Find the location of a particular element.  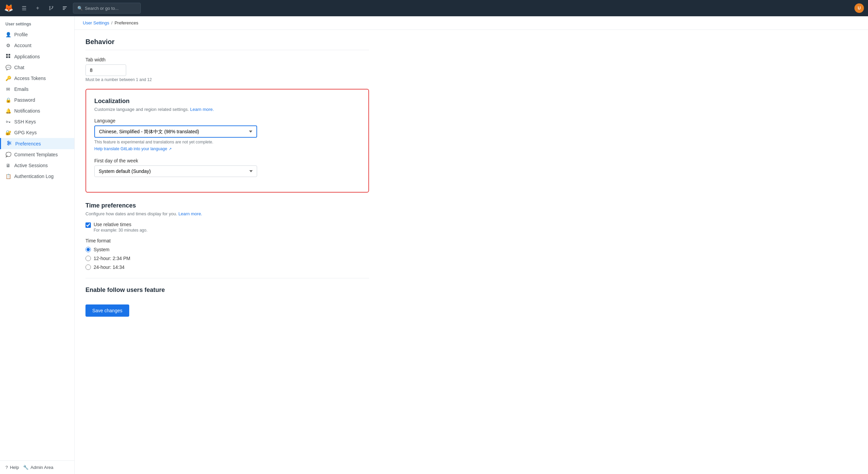

behavior-section-title: Behavior is located at coordinates (227, 44).